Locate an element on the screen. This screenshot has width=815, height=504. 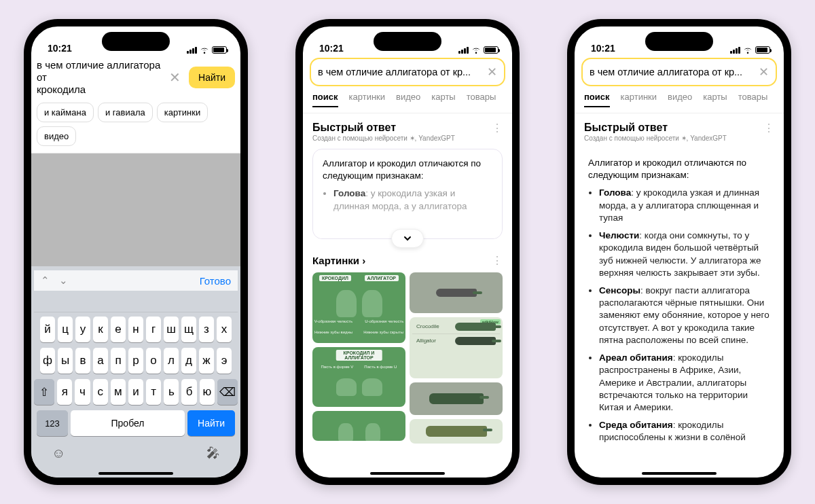
image-result: КРОКОДИЛ И АЛЛИГАТОР Пасть в форме VПаст… is located at coordinates (359, 377).